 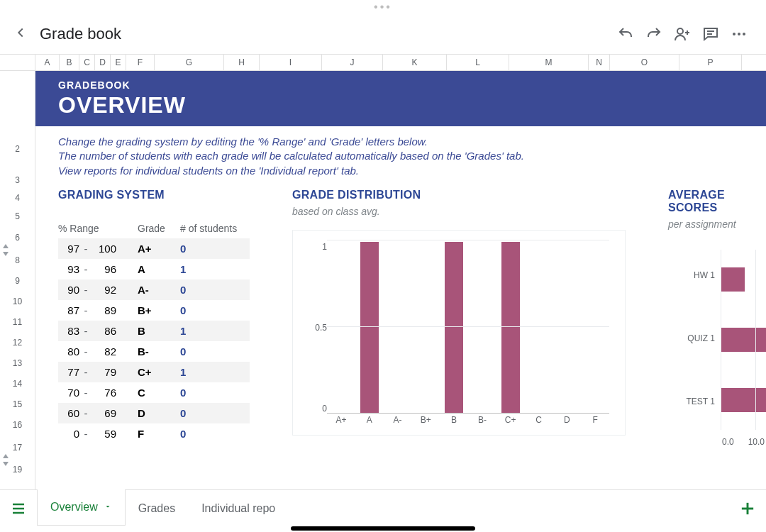 What do you see at coordinates (383, 528) in the screenshot?
I see `home-indicator` at bounding box center [383, 528].